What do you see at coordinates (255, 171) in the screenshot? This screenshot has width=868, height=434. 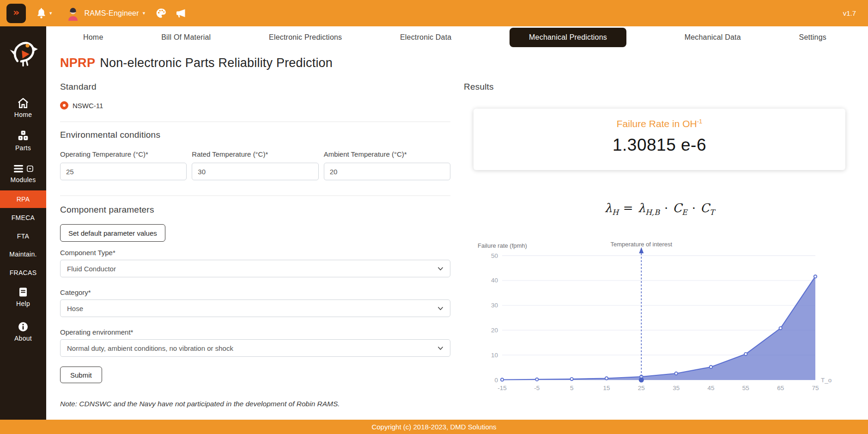 I see `rated-temperature-input` at bounding box center [255, 171].